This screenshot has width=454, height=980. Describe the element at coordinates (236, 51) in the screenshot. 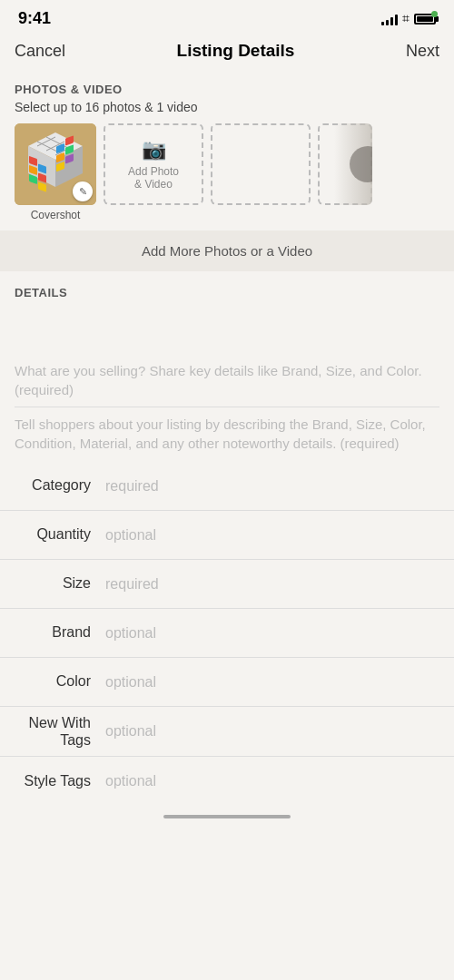

I see `page-title: Listing Details` at that location.